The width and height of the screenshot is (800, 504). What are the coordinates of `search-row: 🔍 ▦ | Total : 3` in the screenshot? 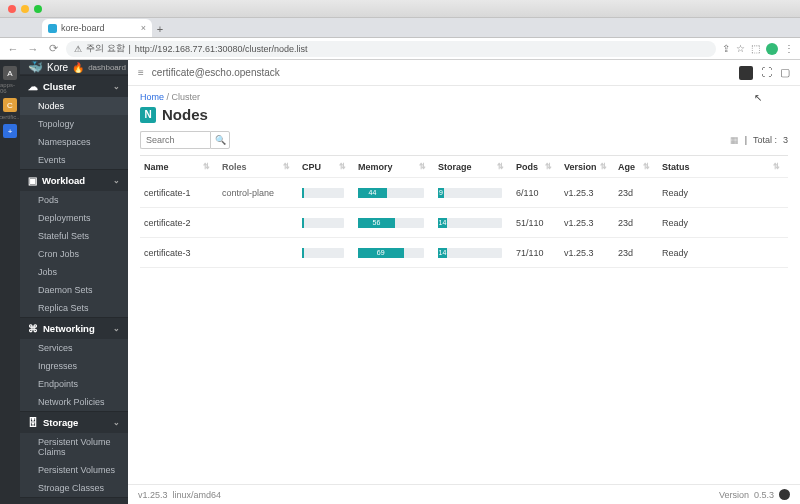 It's located at (464, 143).